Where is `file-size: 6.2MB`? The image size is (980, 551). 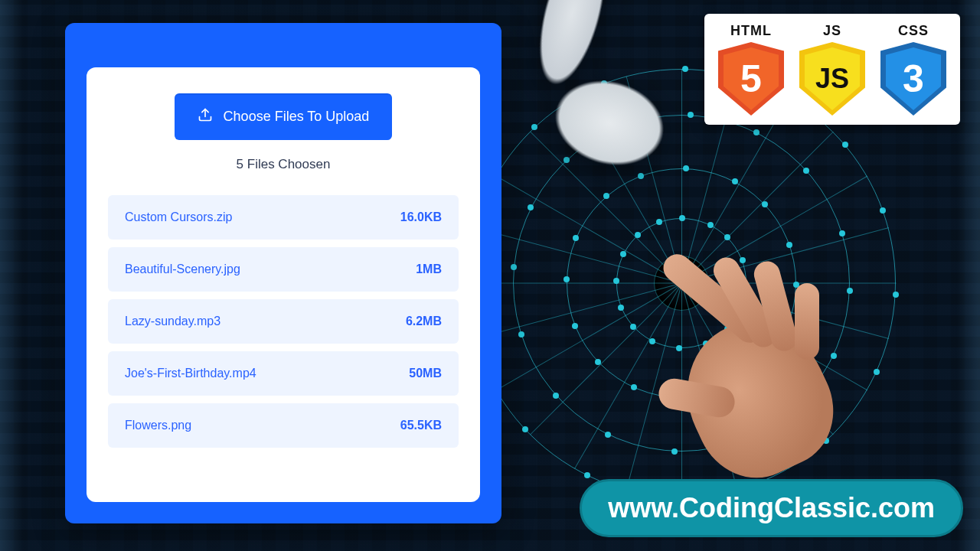 file-size: 6.2MB is located at coordinates (424, 321).